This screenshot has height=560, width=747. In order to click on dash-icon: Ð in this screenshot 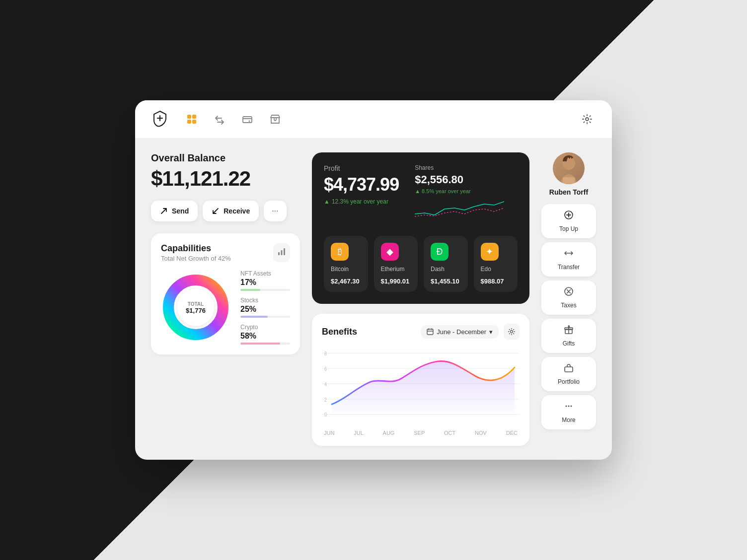, I will do `click(440, 252)`.